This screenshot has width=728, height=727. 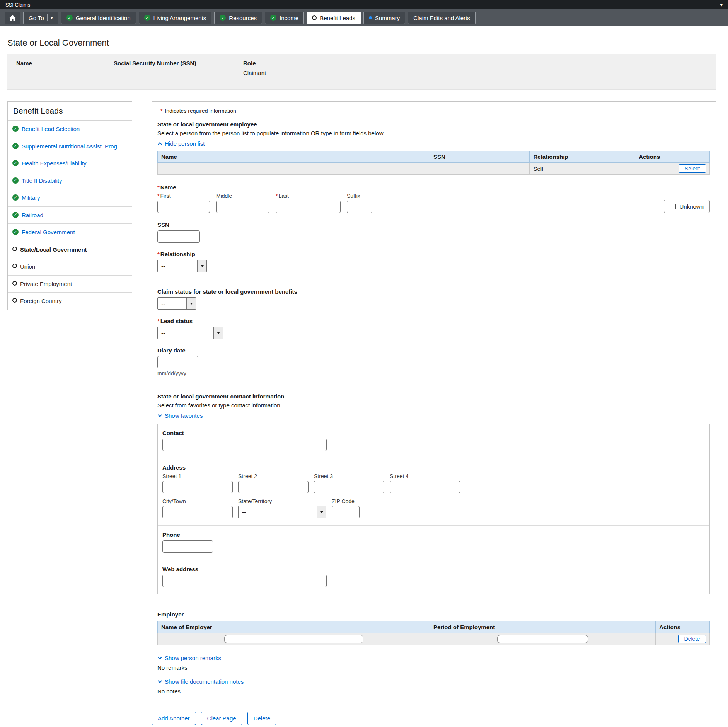 What do you see at coordinates (70, 164) in the screenshot?
I see `sidebar-item-health-expenses: ✓ Health Expenses/Liability` at bounding box center [70, 164].